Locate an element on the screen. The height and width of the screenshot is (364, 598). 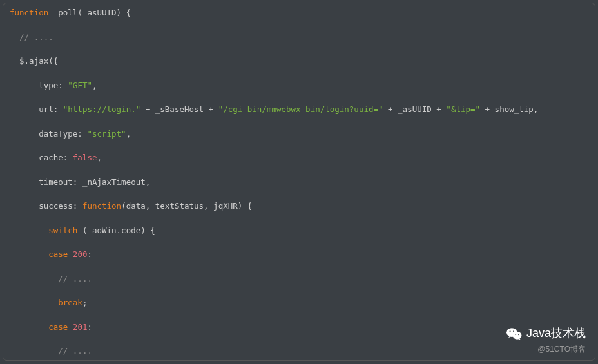
url-concat2: + _asUUID + is located at coordinates (415, 110).